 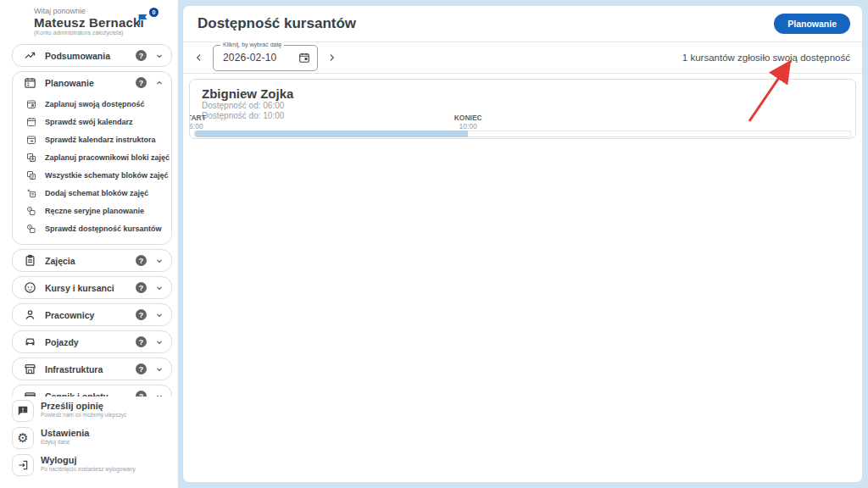 I want to click on calendar-person-icon, so click(x=32, y=103).